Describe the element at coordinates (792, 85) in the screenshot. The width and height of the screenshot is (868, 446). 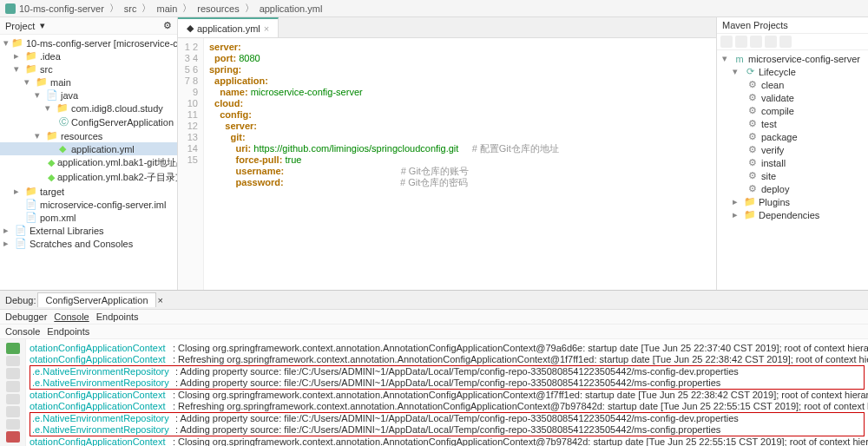
I see `maven-phase-clean: ⚙clean` at that location.